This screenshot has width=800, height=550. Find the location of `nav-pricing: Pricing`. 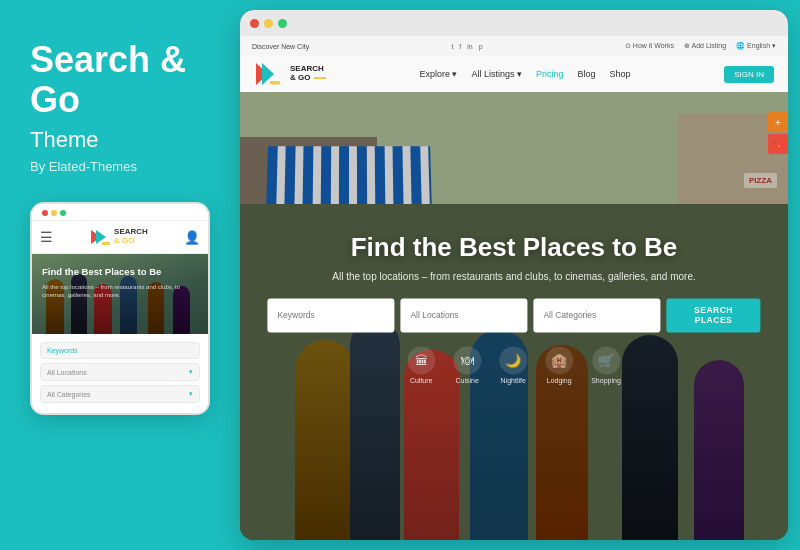

nav-pricing: Pricing is located at coordinates (550, 74).